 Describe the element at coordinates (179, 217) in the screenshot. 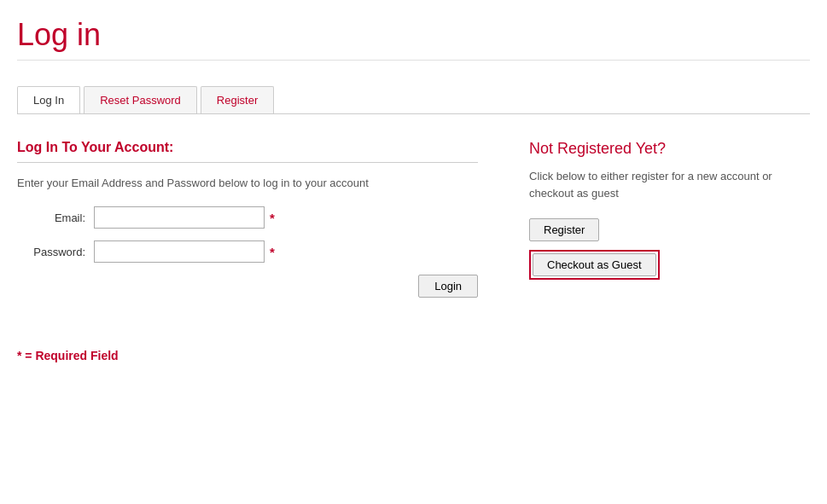

I see `email-field` at that location.